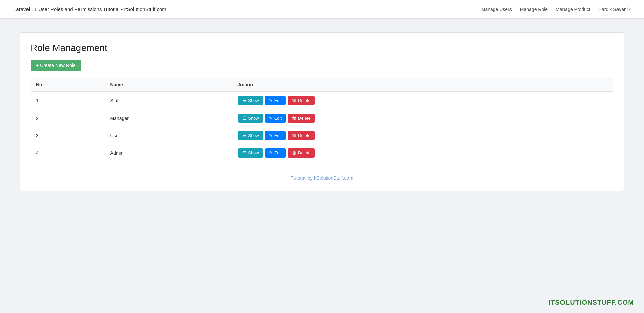 The image size is (644, 313). I want to click on cell-name: User, so click(169, 136).